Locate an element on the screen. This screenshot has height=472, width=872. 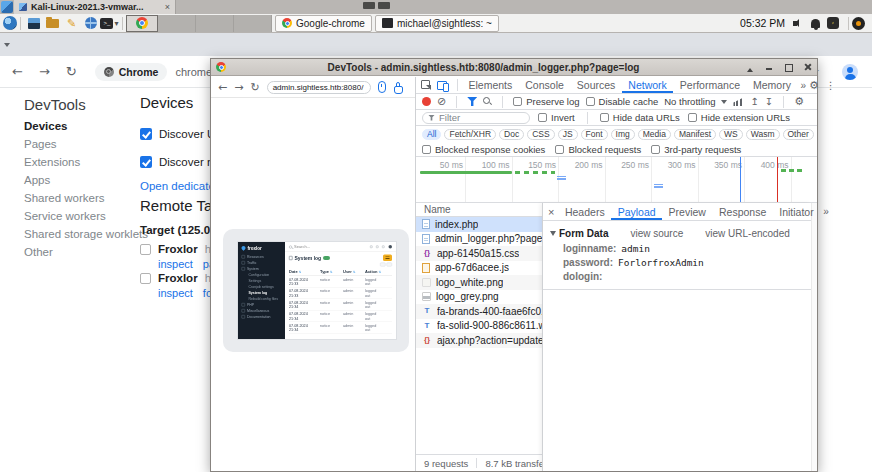
minimize-icon is located at coordinates (769, 67).